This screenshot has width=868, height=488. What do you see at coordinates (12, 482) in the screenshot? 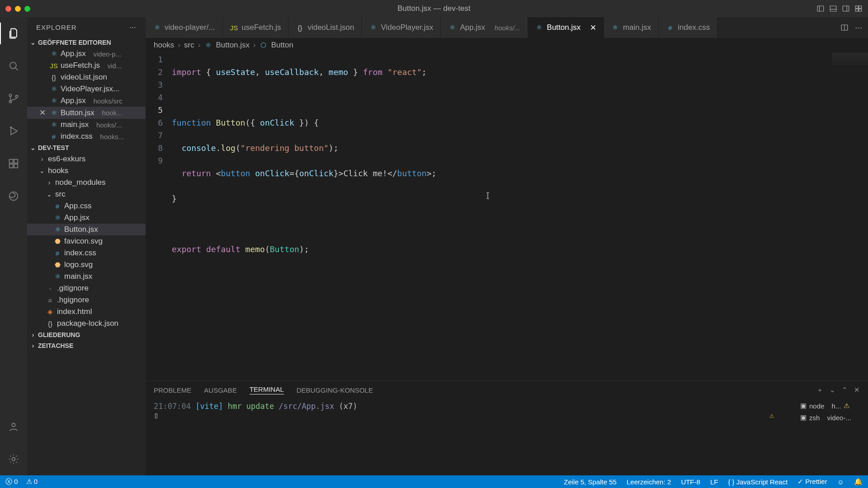
I see `status-errors: ⓧ 0` at bounding box center [12, 482].